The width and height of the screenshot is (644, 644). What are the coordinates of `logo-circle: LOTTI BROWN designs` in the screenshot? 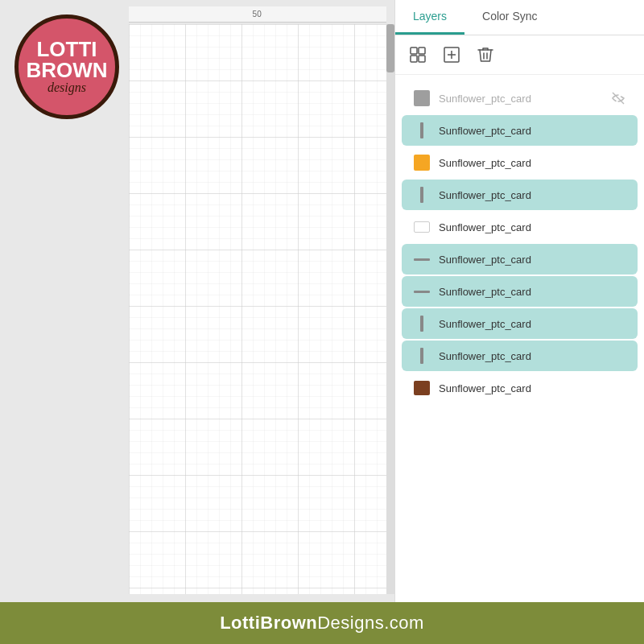 It's located at (67, 67).